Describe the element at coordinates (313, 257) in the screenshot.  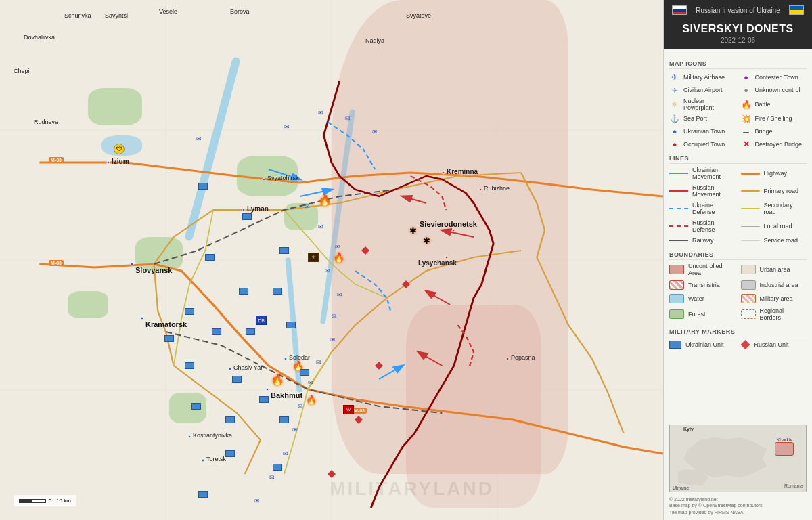
I see `ss-badge: ⚜` at that location.